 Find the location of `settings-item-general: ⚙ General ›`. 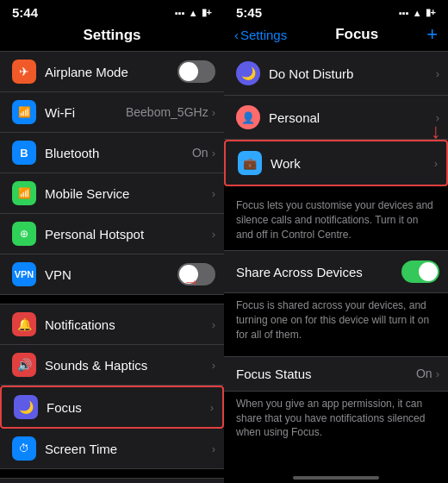

settings-item-general: ⚙ General › is located at coordinates (112, 480).